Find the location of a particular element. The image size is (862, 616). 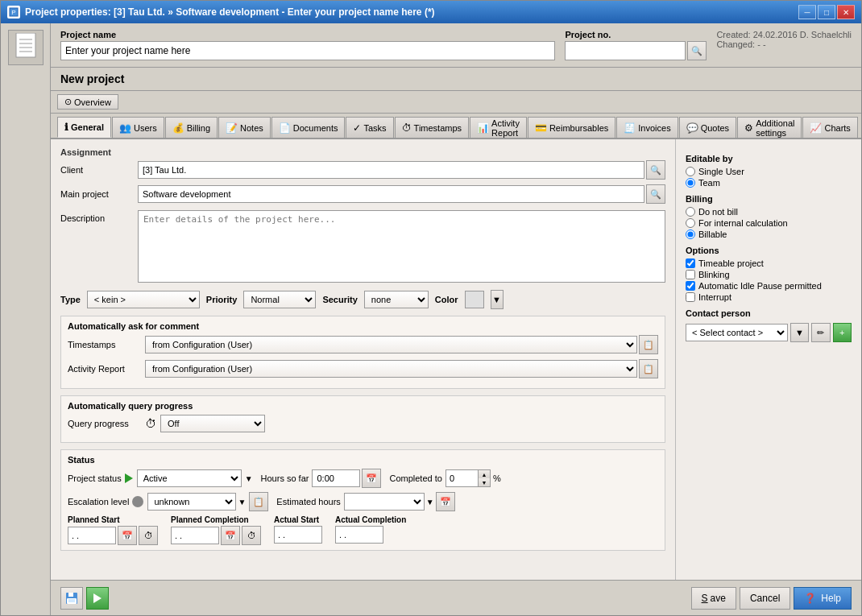

sidebar is located at coordinates (26, 319).